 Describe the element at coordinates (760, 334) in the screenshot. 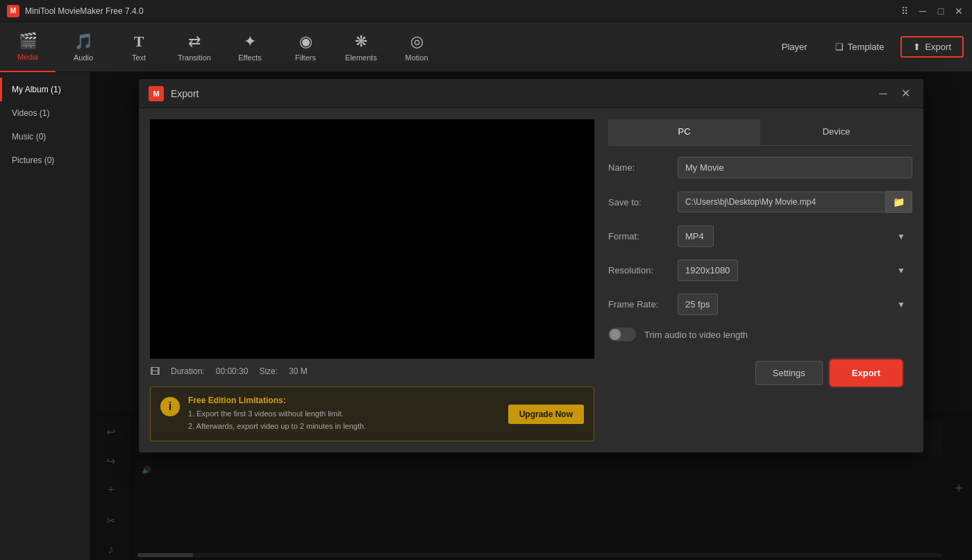

I see `trim-audio-row: Trim audio to video length` at that location.